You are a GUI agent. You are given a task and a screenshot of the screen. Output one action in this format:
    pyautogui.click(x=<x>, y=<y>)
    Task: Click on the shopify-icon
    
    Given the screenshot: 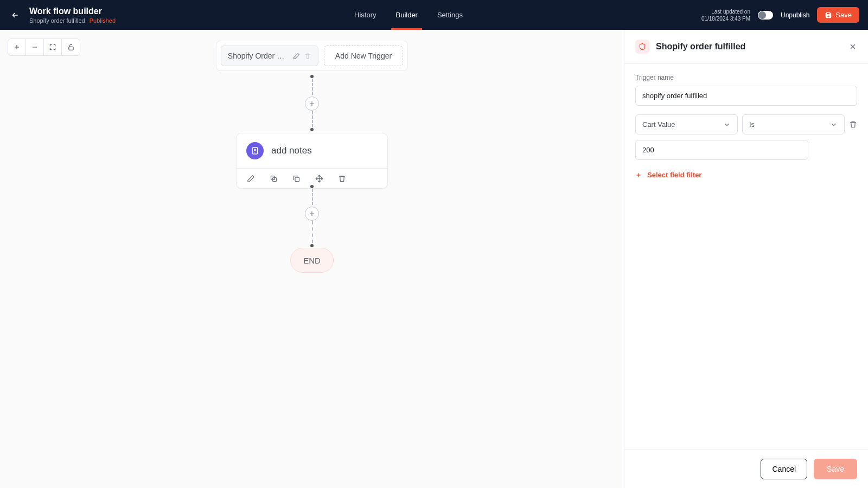 What is the action you would take?
    pyautogui.click(x=642, y=47)
    